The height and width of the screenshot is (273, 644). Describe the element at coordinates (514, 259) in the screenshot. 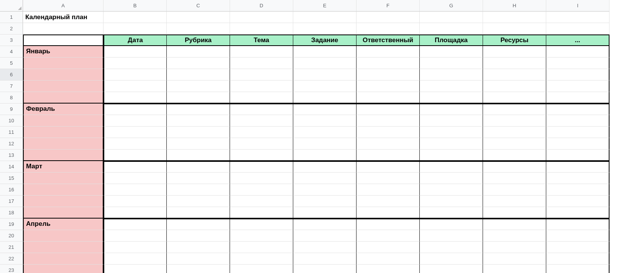

I see `cell-H22` at that location.